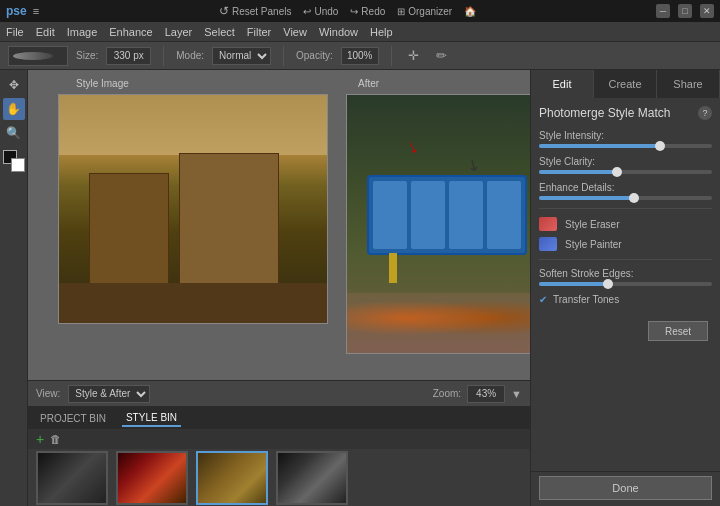 Image resolution: width=720 pixels, height=506 pixels. What do you see at coordinates (617, 172) in the screenshot?
I see `style-clarity-thumb` at bounding box center [617, 172].